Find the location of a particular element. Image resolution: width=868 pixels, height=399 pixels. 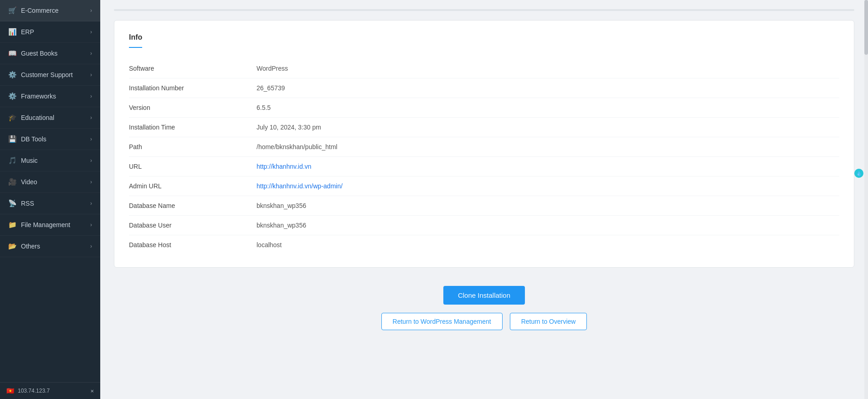

info-row-9: Database Host localhost is located at coordinates (484, 245).